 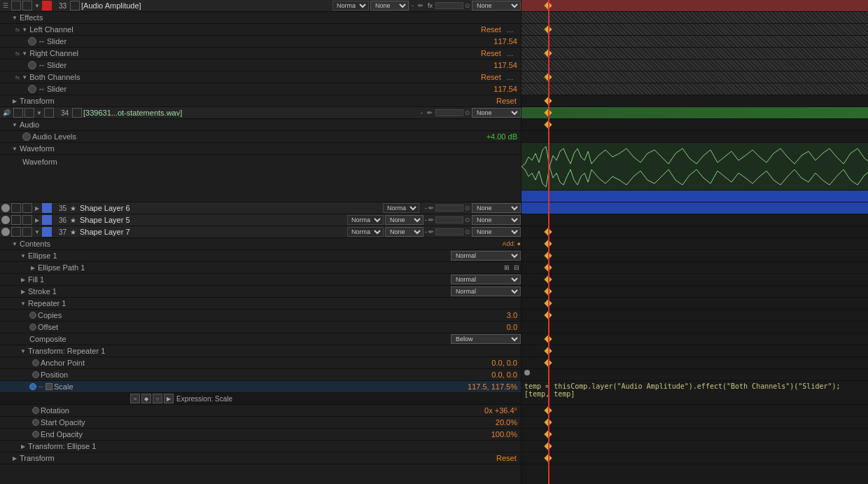 I want to click on label-dropdown-34: None, so click(x=496, y=113).